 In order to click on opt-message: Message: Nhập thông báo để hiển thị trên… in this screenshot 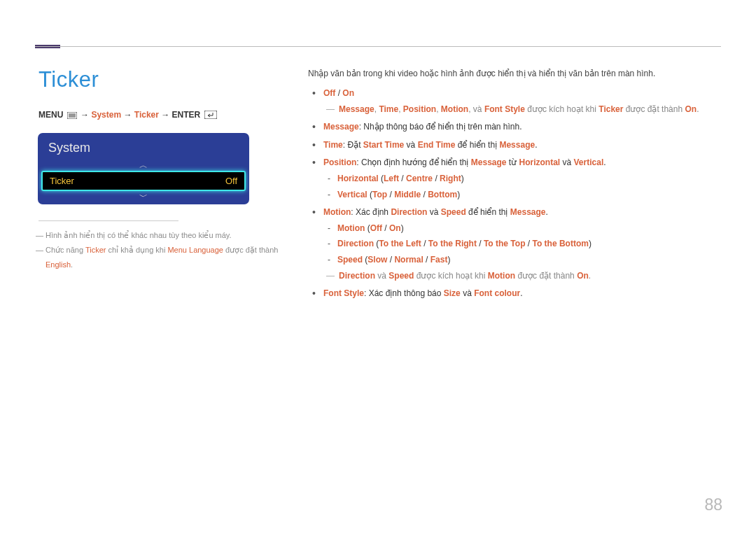, I will do `click(522, 127)`.